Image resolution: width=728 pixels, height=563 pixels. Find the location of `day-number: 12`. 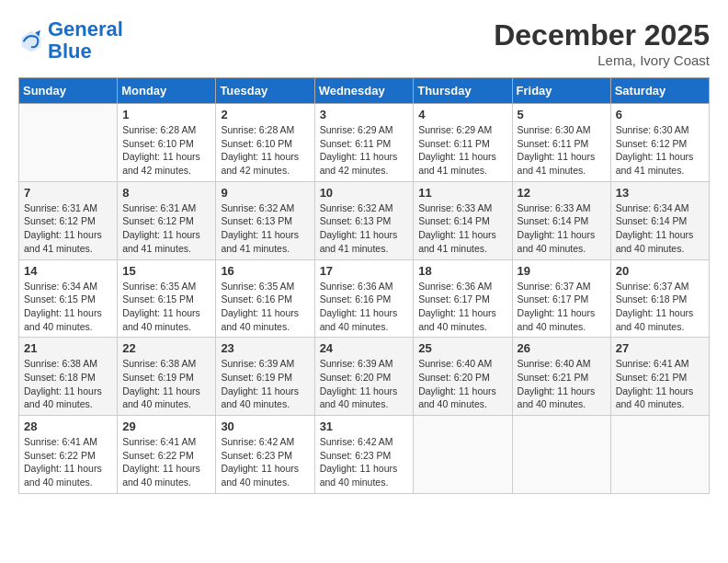

day-number: 12 is located at coordinates (562, 193).